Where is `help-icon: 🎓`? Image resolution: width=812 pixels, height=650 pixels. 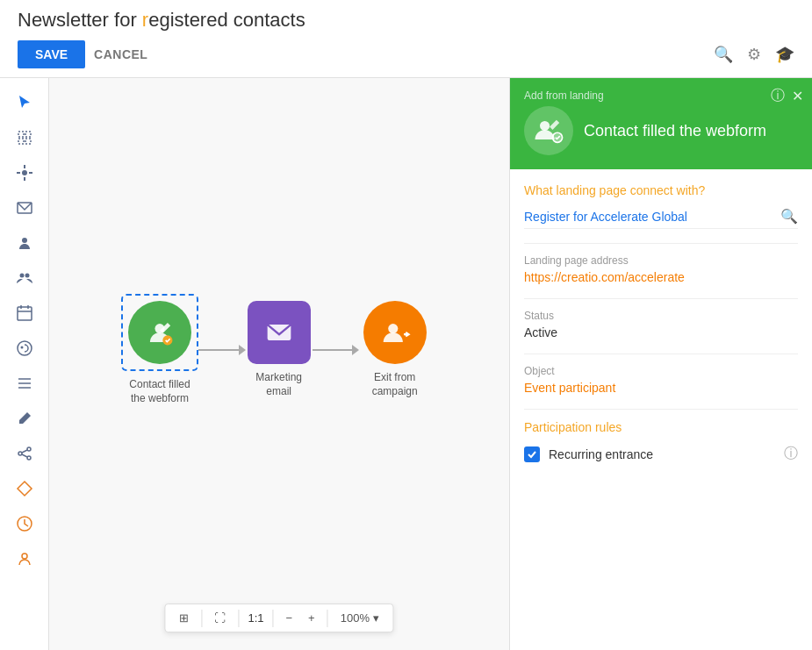
help-icon: 🎓 is located at coordinates (785, 54).